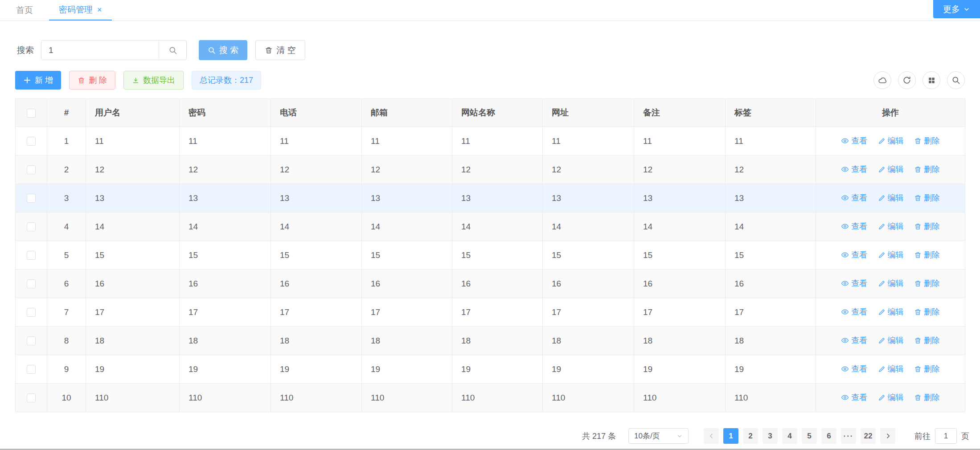 Image resolution: width=980 pixels, height=450 pixels. Describe the element at coordinates (80, 10) in the screenshot. I see `tab-password-management: 密码管理 ×` at that location.